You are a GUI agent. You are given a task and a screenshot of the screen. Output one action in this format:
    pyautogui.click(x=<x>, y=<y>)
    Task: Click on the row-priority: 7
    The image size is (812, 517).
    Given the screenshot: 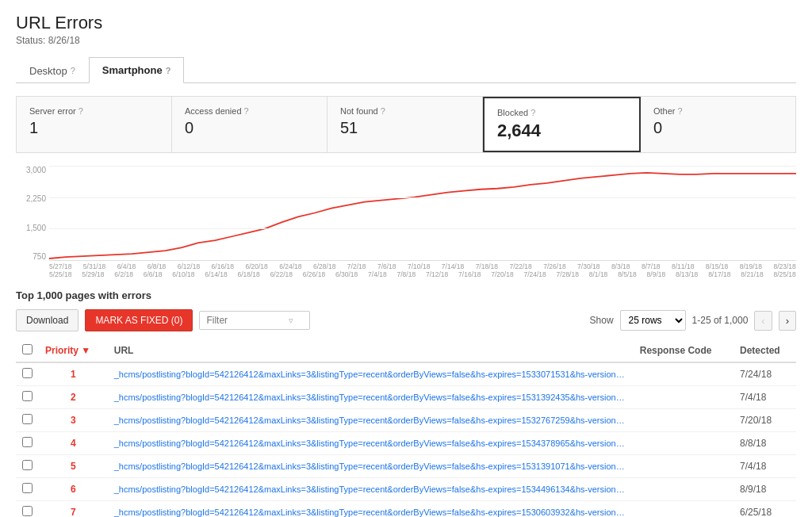 What is the action you would take?
    pyautogui.click(x=73, y=509)
    